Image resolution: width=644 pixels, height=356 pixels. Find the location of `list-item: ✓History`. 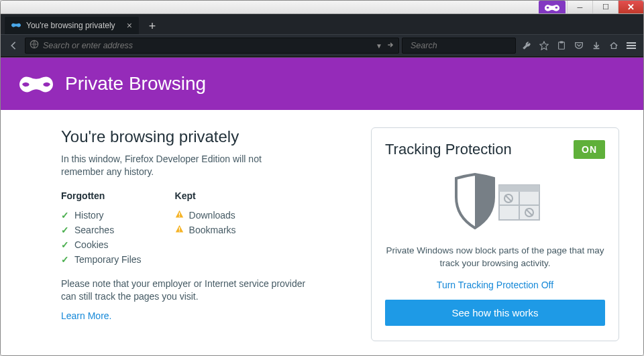

list-item: ✓History is located at coordinates (101, 215).